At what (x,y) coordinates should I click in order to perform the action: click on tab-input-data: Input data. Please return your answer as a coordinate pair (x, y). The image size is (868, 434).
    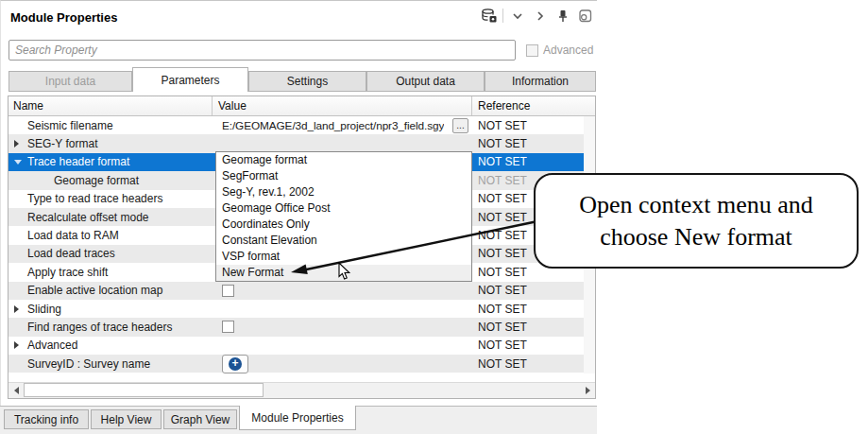
    Looking at the image, I should click on (70, 81).